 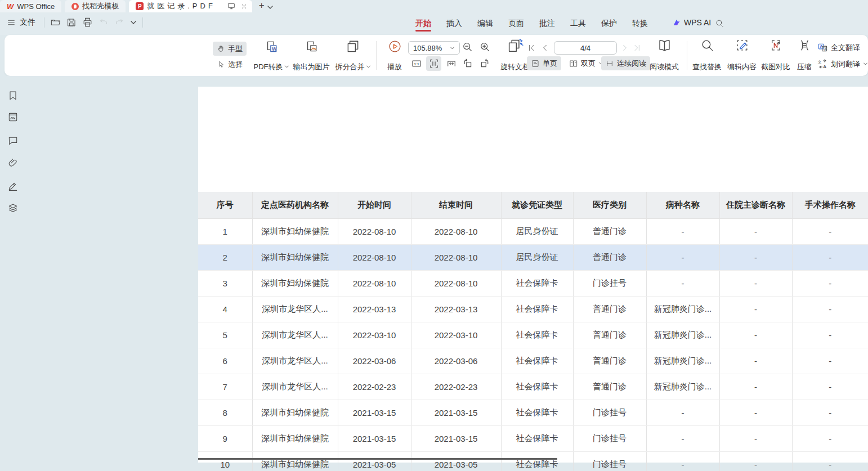 I want to click on play-button: 播放, so click(x=395, y=55).